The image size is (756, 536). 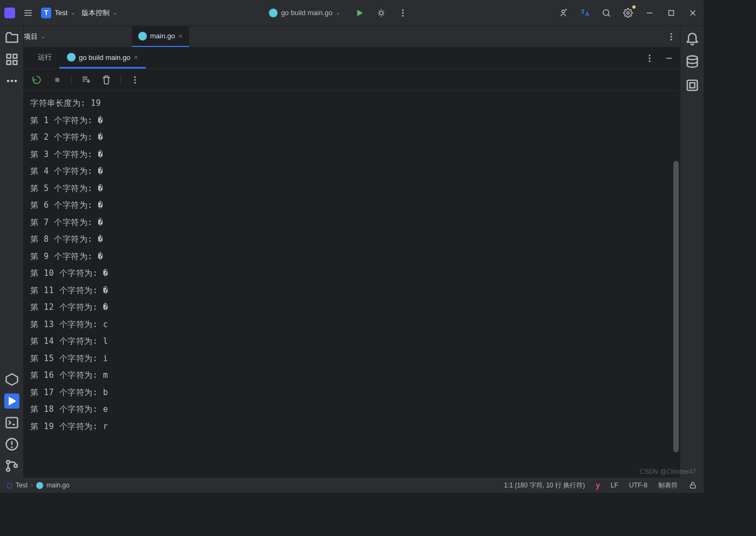 I want to click on database-tool-button, so click(x=692, y=62).